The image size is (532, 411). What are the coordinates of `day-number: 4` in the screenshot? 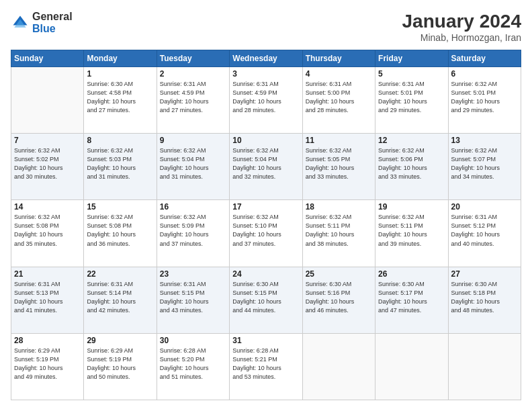 It's located at (339, 74).